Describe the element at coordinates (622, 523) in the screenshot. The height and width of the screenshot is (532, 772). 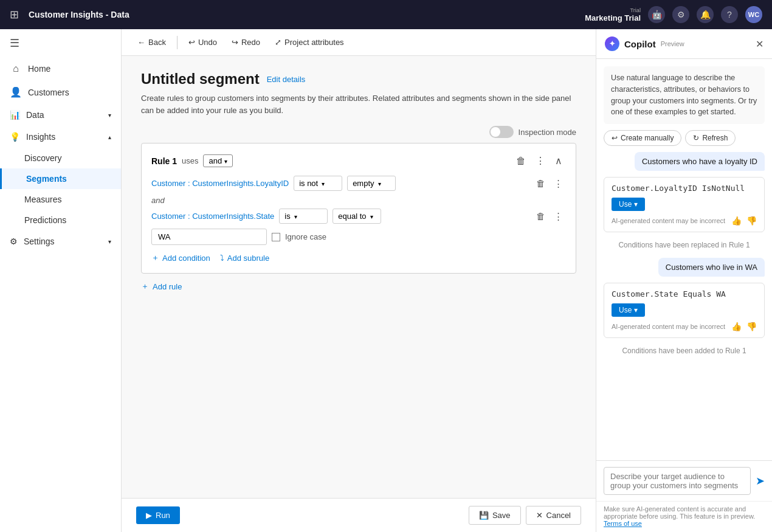
I see `terms-of-use-link: Terms of use` at that location.